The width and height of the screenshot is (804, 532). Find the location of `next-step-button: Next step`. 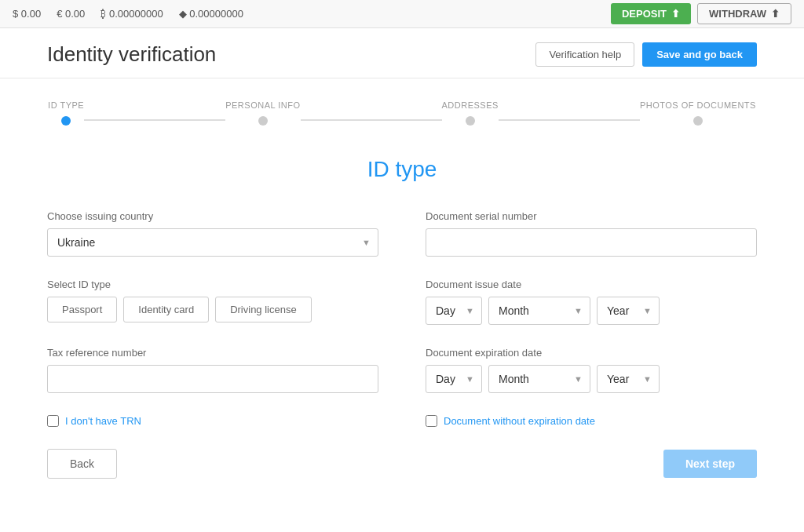

next-step-button: Next step is located at coordinates (710, 464).